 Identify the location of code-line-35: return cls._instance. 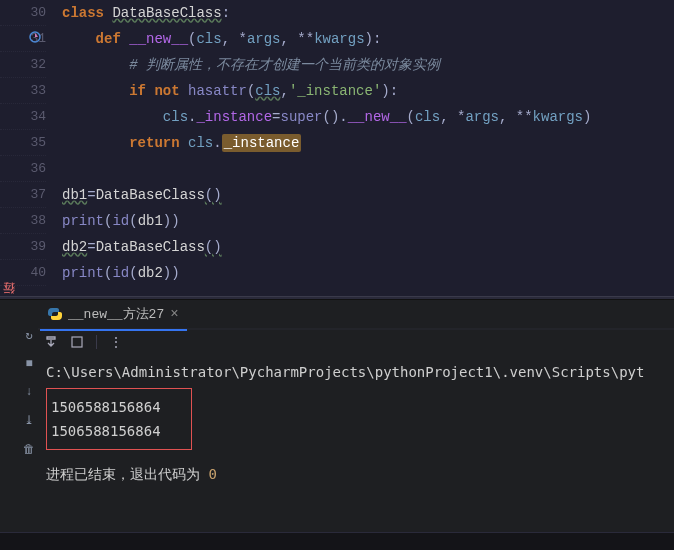
(368, 143).